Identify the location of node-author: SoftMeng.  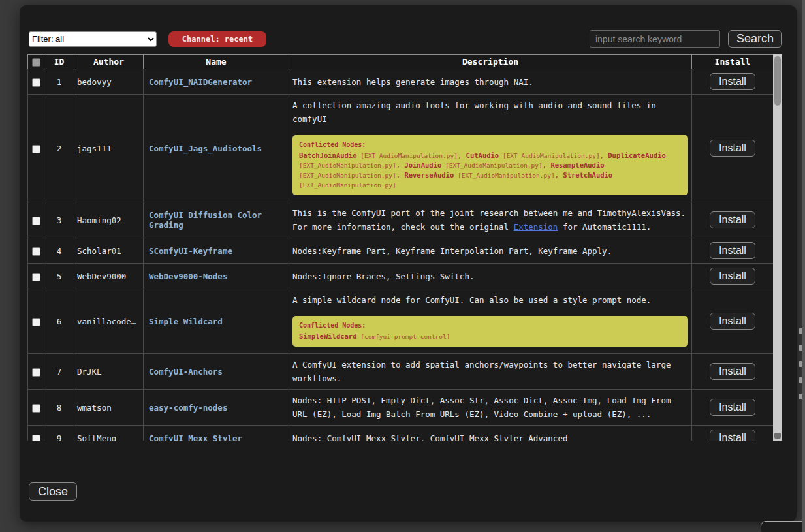
(109, 433).